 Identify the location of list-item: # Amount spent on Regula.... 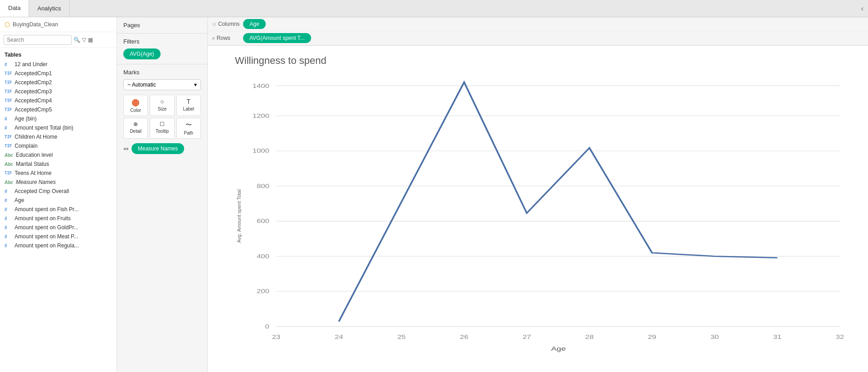
(58, 246).